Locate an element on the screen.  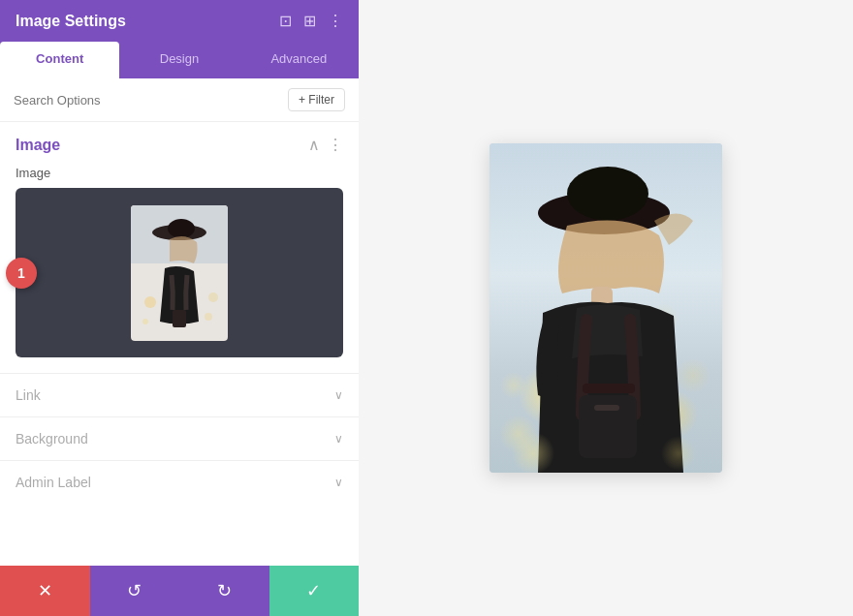
section-more-icon: ⋮ is located at coordinates (335, 145).